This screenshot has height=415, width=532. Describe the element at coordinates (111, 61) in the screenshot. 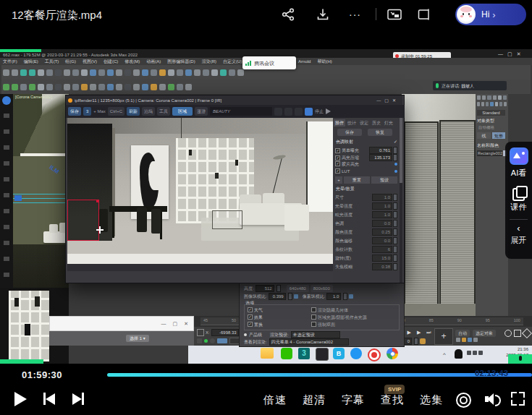

I see `menu-create: 创建(C)` at that location.